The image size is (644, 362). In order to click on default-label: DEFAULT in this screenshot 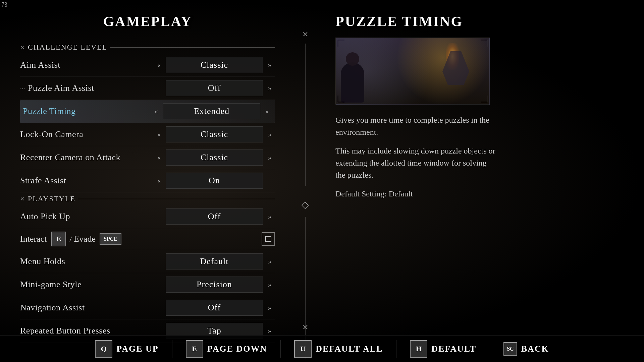, I will do `click(454, 349)`.